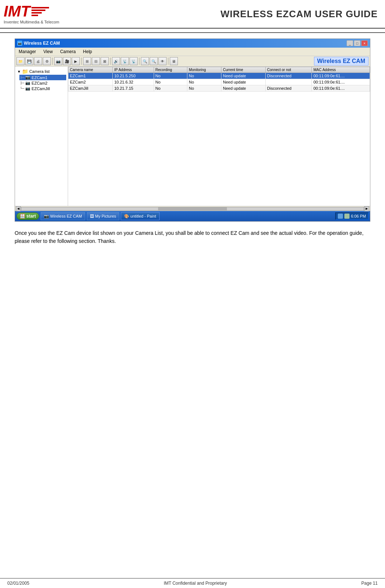  I want to click on mypictures-label: My Pictures, so click(105, 216).